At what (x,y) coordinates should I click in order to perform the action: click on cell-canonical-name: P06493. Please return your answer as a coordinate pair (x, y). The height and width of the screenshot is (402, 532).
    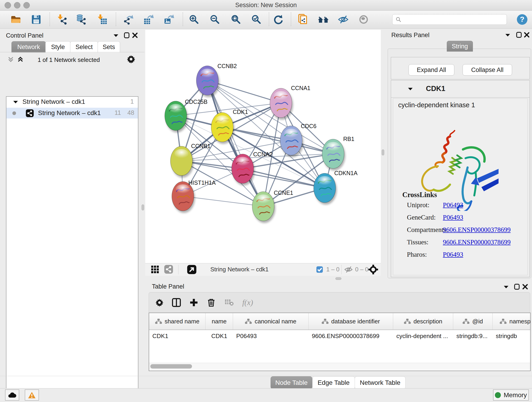
    Looking at the image, I should click on (271, 336).